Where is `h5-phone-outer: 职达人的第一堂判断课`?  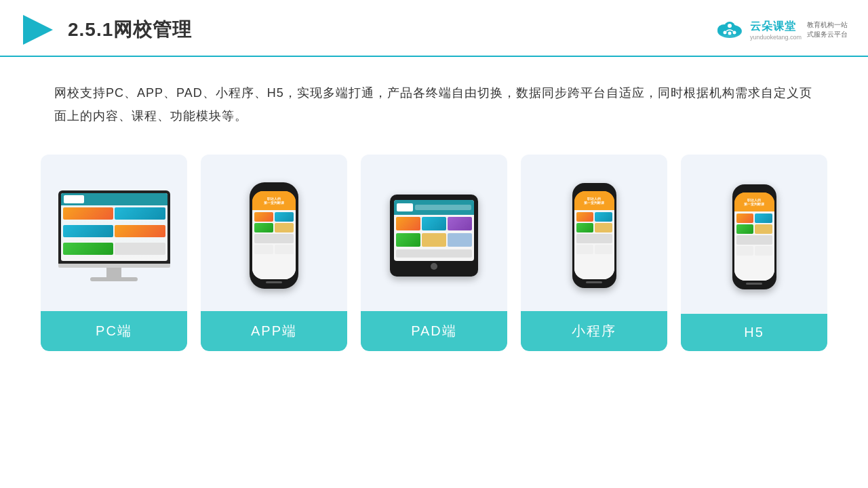 h5-phone-outer: 职达人的第一堂判断课 is located at coordinates (754, 237).